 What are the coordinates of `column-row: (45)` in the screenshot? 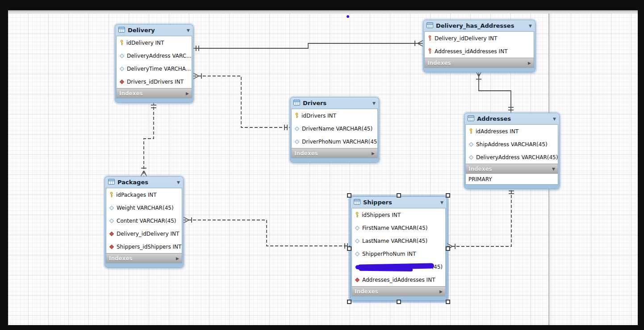 It's located at (398, 267).